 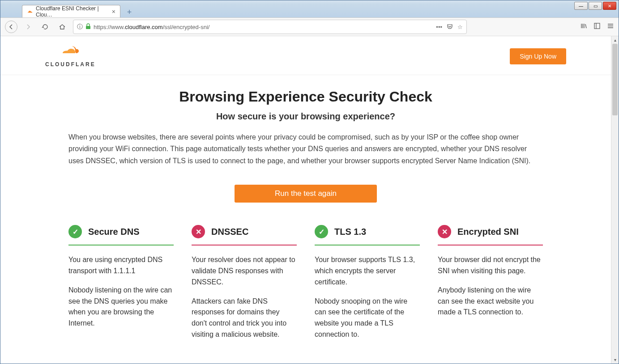 What do you see at coordinates (121, 266) in the screenshot?
I see `result-summary: You are using encrypted DNS transport wi…` at bounding box center [121, 266].